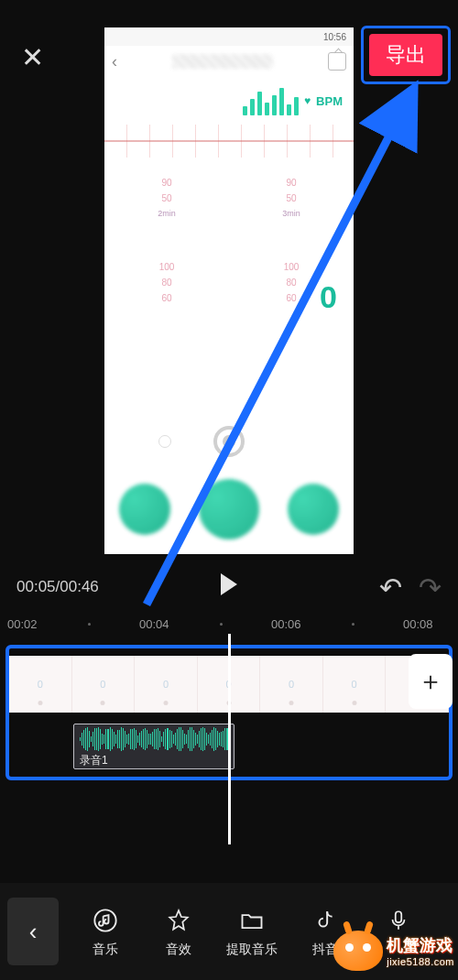 This screenshot has width=458, height=980. What do you see at coordinates (33, 931) in the screenshot?
I see `toolbar-back-button: ‹` at bounding box center [33, 931].